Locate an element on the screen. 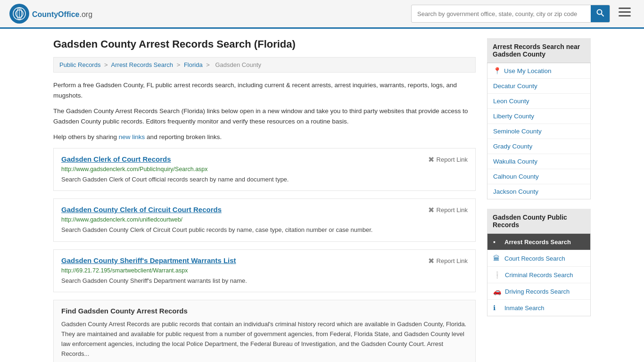 The image size is (644, 362). public-records-section: Gadsden County Public Records ▪Arrest Re… is located at coordinates (539, 263).